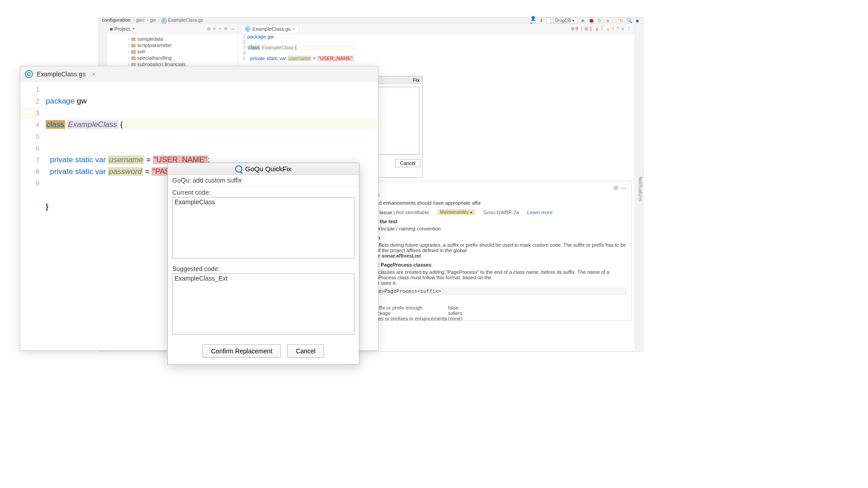  What do you see at coordinates (496, 229) in the screenshot?
I see `section-body: eral principle / naming convention` at bounding box center [496, 229].